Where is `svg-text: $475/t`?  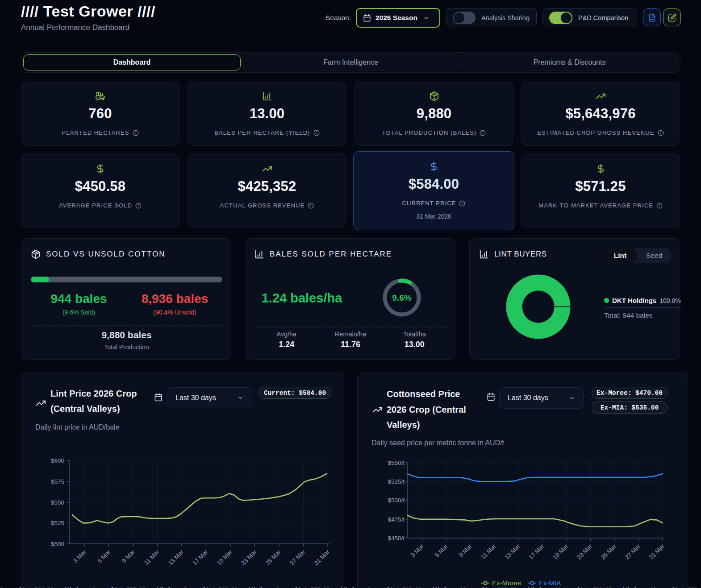 svg-text: $475/t is located at coordinates (396, 519).